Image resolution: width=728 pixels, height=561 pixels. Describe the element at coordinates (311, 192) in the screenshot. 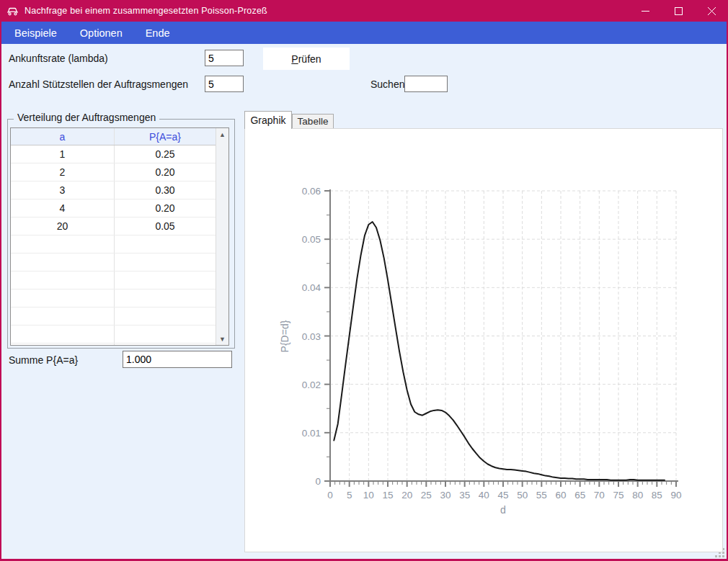

I see `svg-text: 0.06` at that location.